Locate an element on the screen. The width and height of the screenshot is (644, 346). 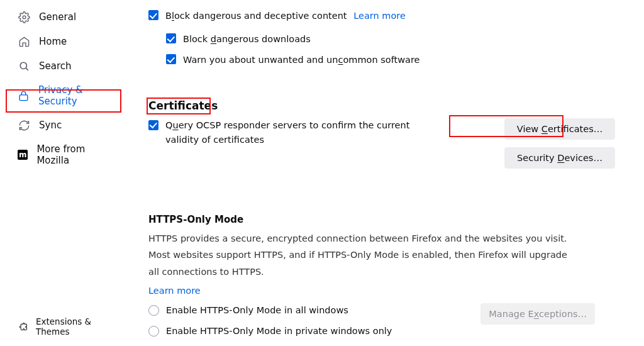
puzzle-icon is located at coordinates (24, 326).